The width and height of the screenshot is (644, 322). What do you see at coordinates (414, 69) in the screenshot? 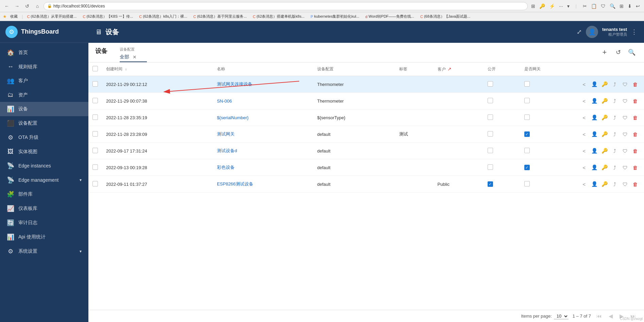
I see `header-label: 标签` at bounding box center [414, 69].